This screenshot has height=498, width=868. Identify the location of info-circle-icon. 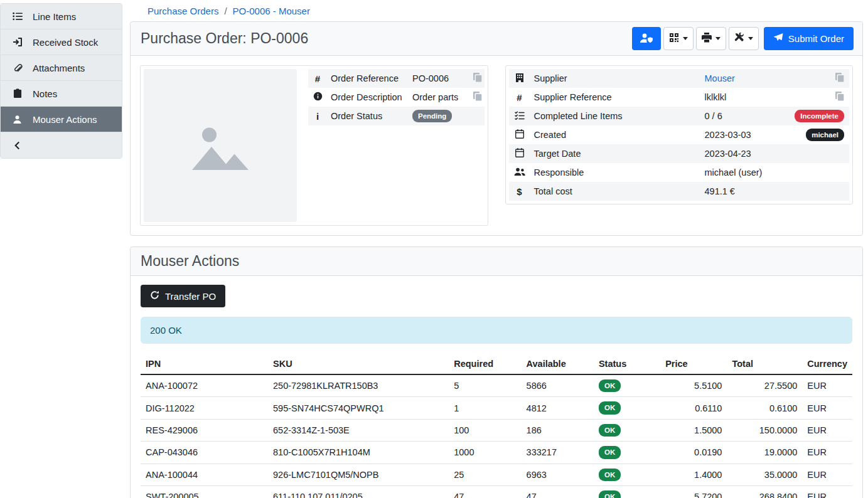
(318, 98).